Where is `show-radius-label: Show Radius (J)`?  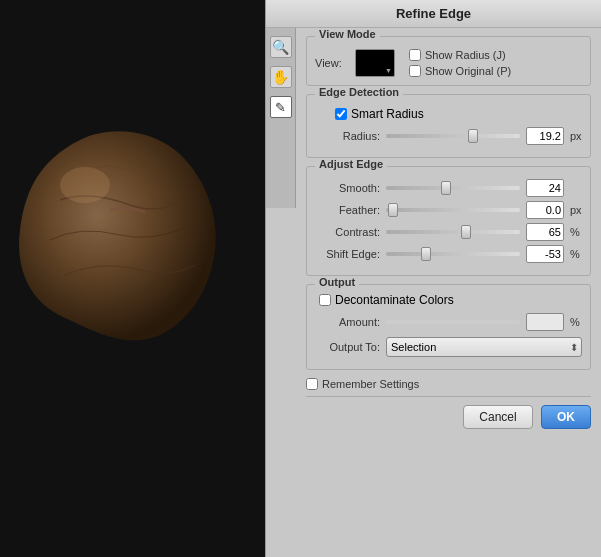 show-radius-label: Show Radius (J) is located at coordinates (466, 55).